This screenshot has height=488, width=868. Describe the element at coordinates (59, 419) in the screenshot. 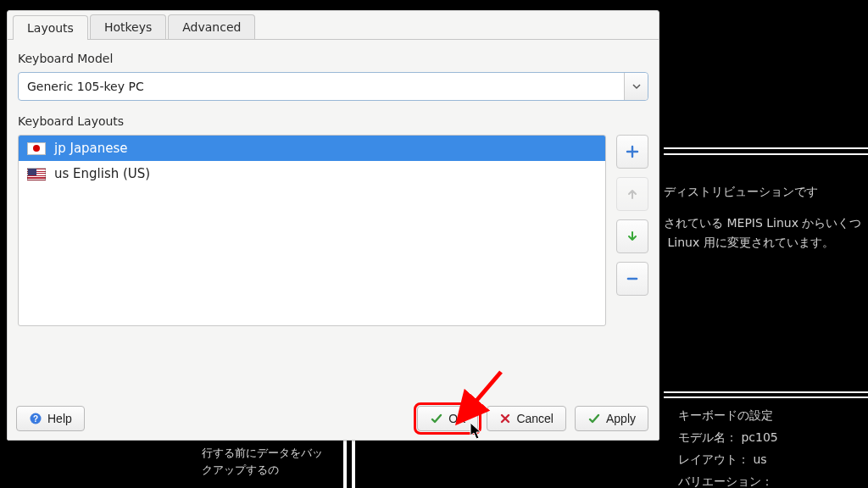

I see `help-button-label: Help` at that location.